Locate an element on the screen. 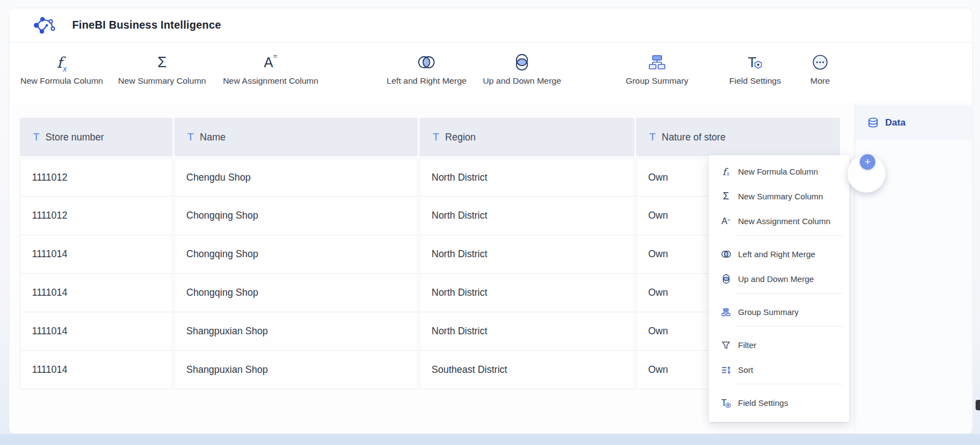 This screenshot has width=980, height=445. table-column-region: T Region North District North District N… is located at coordinates (527, 253).